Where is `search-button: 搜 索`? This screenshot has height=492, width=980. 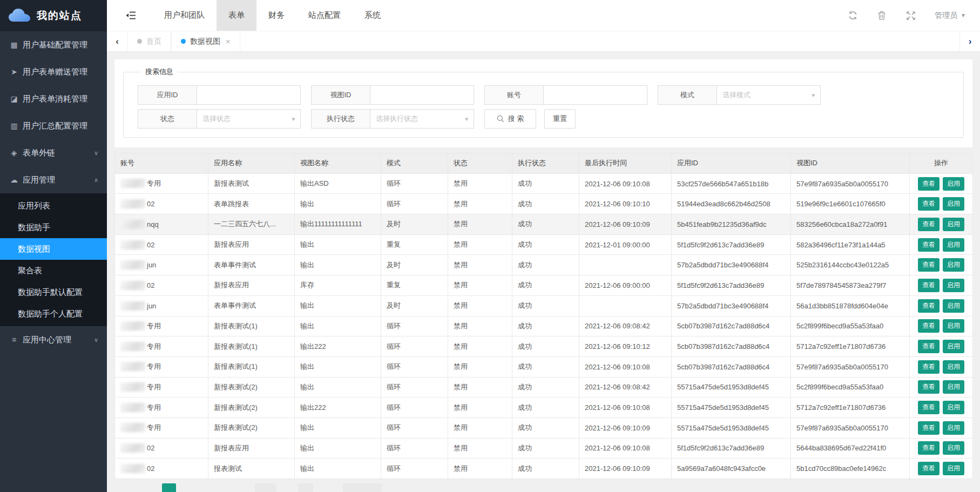 search-button: 搜 索 is located at coordinates (510, 119).